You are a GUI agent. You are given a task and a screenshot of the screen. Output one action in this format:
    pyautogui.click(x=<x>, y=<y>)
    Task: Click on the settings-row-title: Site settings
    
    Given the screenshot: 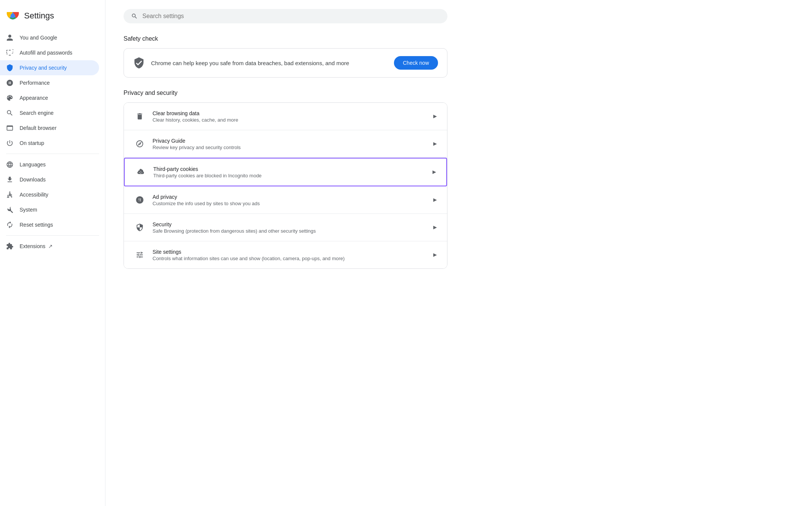 What is the action you would take?
    pyautogui.click(x=292, y=252)
    